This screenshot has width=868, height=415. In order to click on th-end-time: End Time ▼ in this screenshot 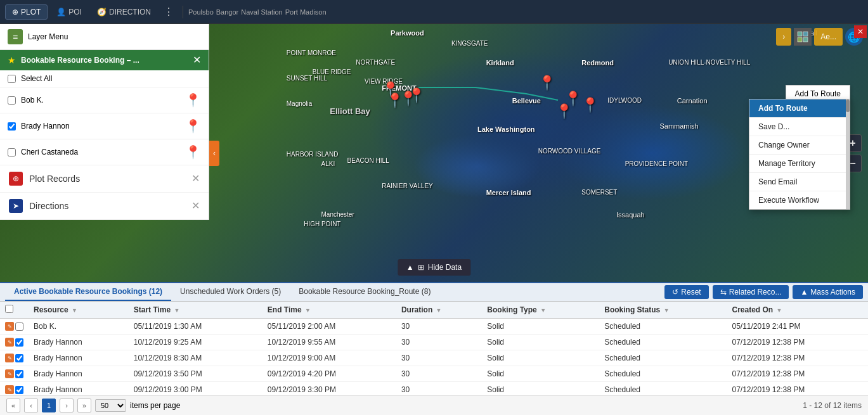, I will do `click(330, 310)`.